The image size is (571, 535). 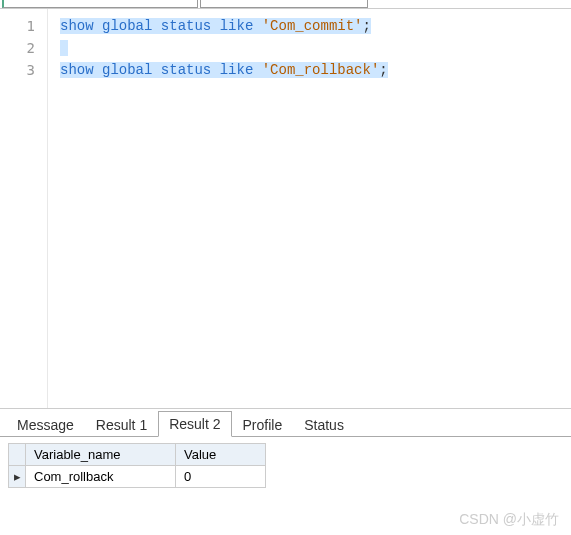 I want to click on watermark: CSDN @小虚竹, so click(x=509, y=520).